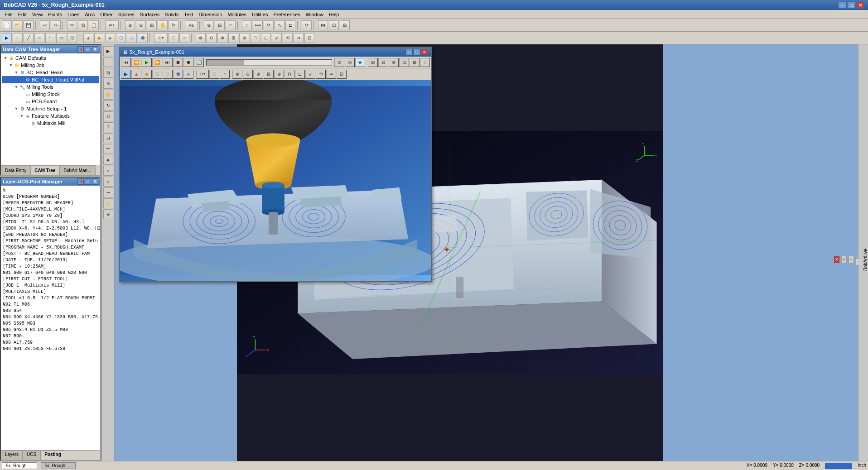  I want to click on tool-btn-view-right: ⊢, so click(108, 149).